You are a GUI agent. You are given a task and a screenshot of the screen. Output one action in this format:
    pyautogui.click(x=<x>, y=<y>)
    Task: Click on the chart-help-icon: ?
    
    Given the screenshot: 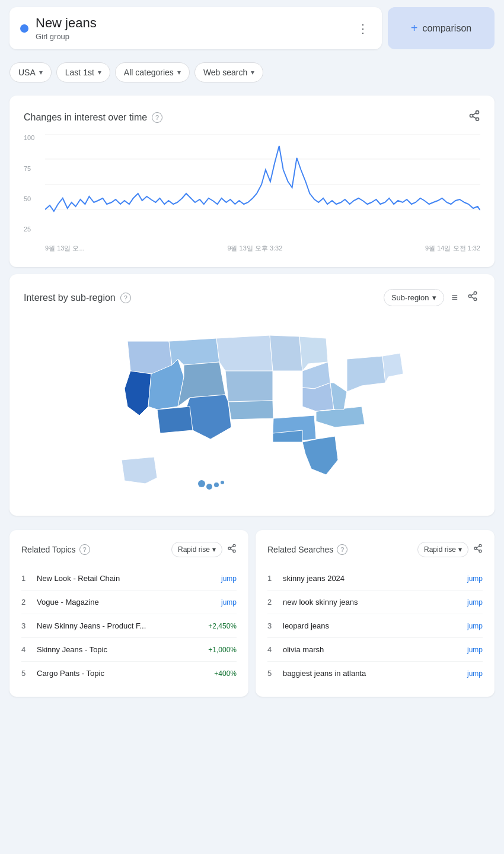 What is the action you would take?
    pyautogui.click(x=157, y=118)
    